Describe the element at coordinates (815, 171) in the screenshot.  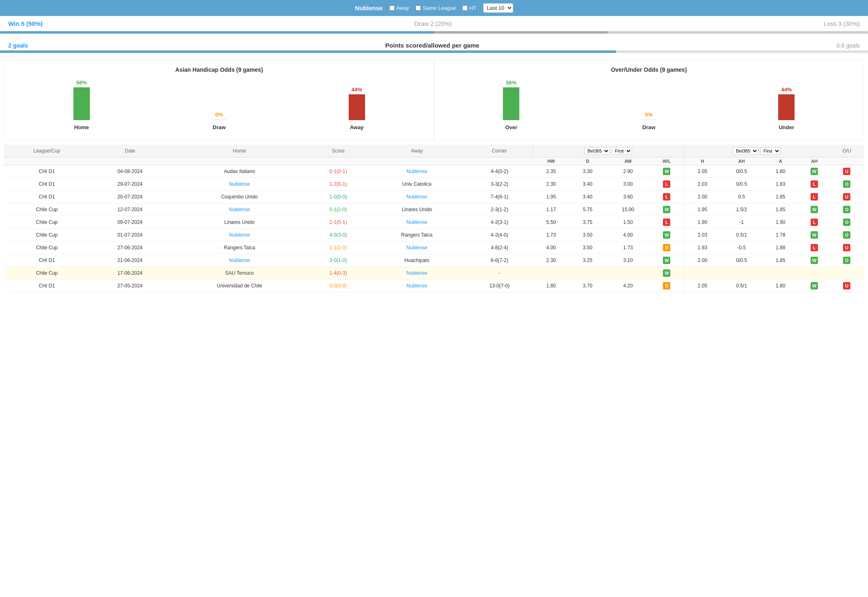
I see `cell-ah2: W` at that location.